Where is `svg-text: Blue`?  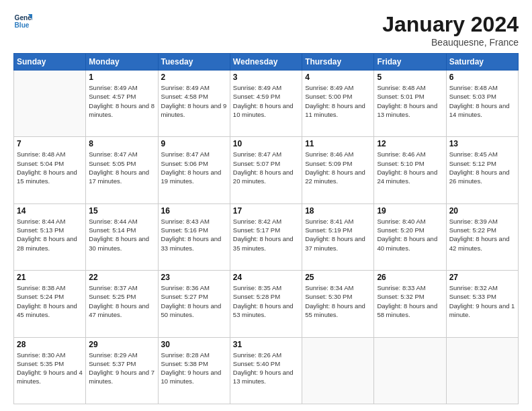
svg-text: Blue is located at coordinates (22, 26).